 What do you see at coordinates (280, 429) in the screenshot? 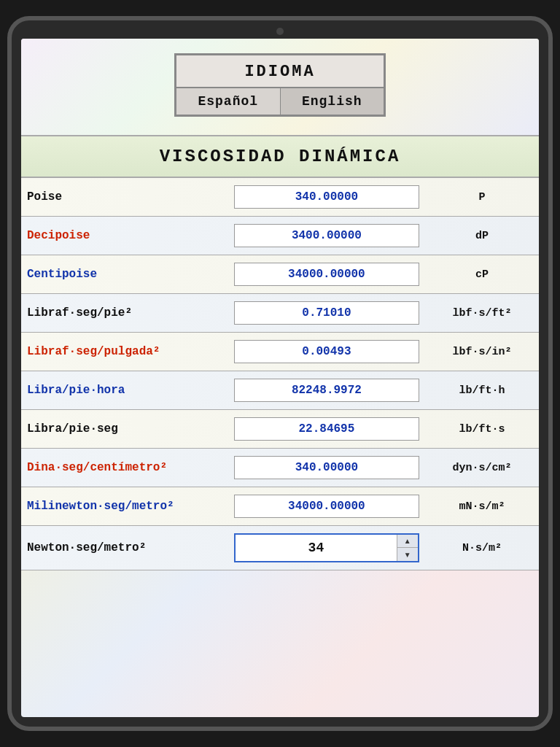
I see `table-row: Libra/pie·seglb/ft·s` at bounding box center [280, 429].